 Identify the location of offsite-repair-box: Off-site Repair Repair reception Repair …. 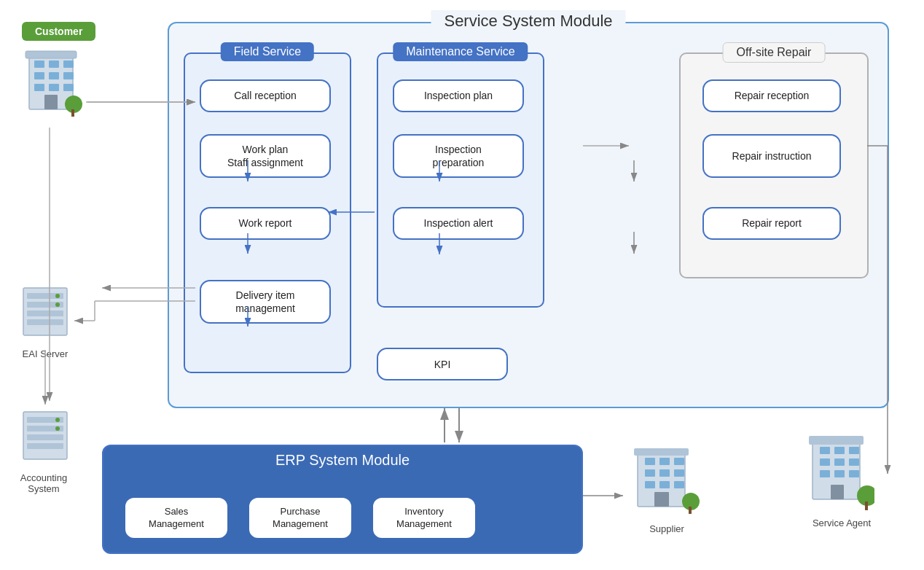
(774, 165).